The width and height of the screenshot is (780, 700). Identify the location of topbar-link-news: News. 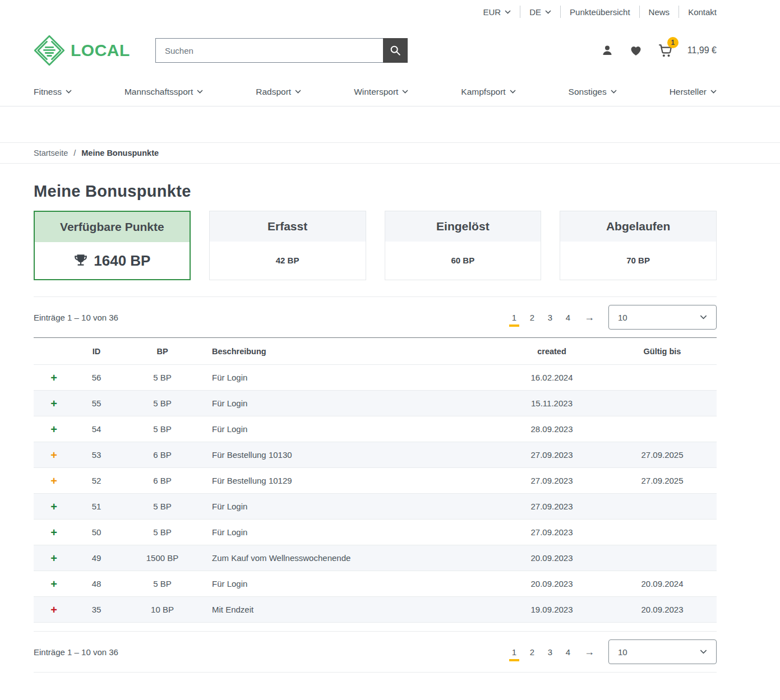
(659, 12).